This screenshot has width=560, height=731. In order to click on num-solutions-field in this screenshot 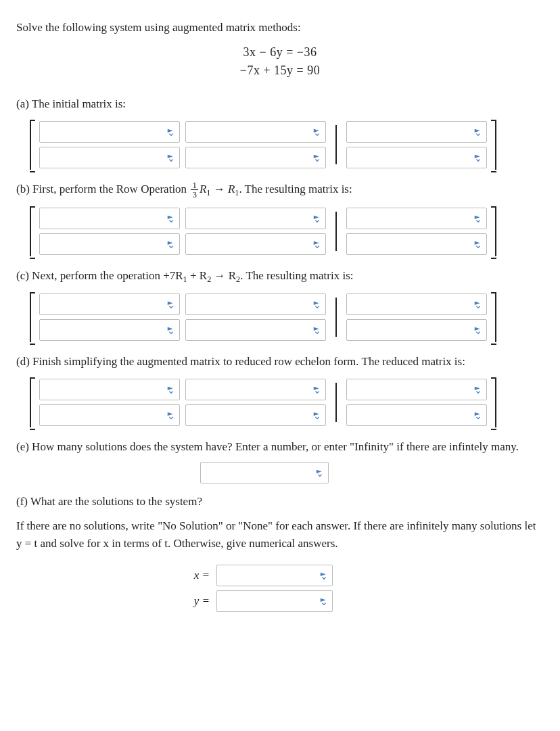, I will do `click(264, 473)`.